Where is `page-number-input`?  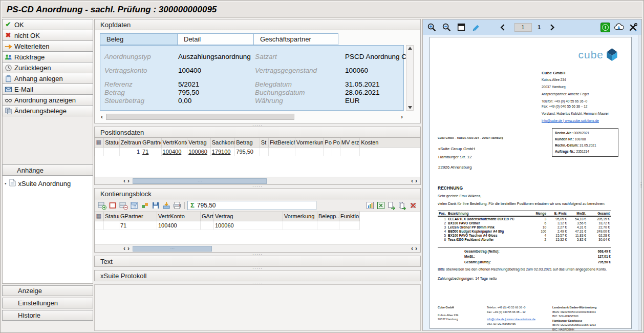
page-number-input is located at coordinates (523, 28).